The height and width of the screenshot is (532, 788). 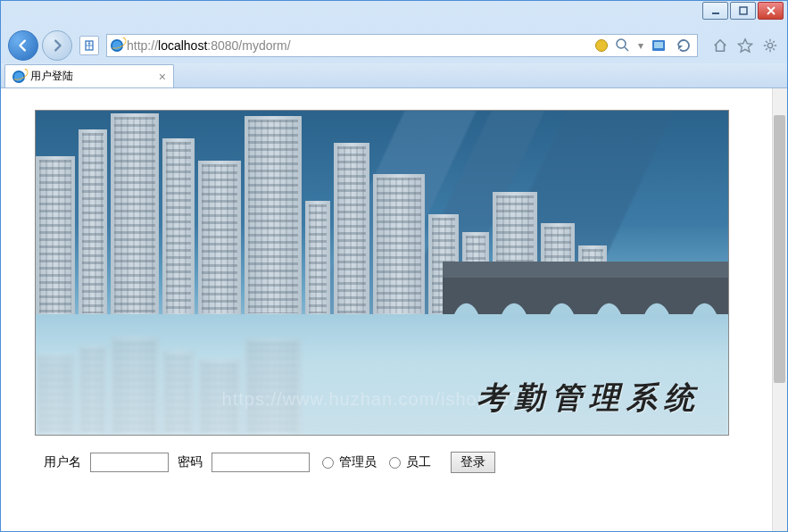 I want to click on ie-icon, so click(x=117, y=46).